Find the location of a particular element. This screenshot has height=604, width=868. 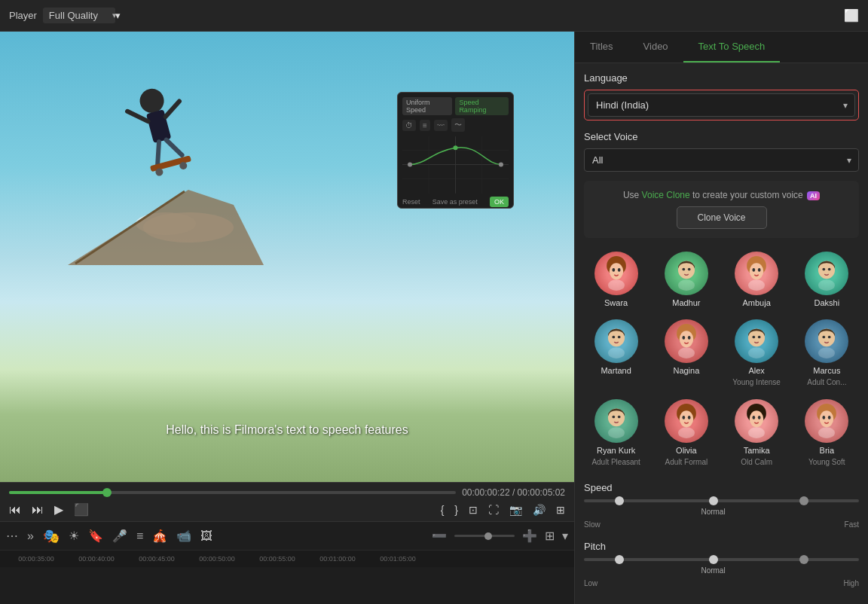

speed-slider-thumb is located at coordinates (619, 501).